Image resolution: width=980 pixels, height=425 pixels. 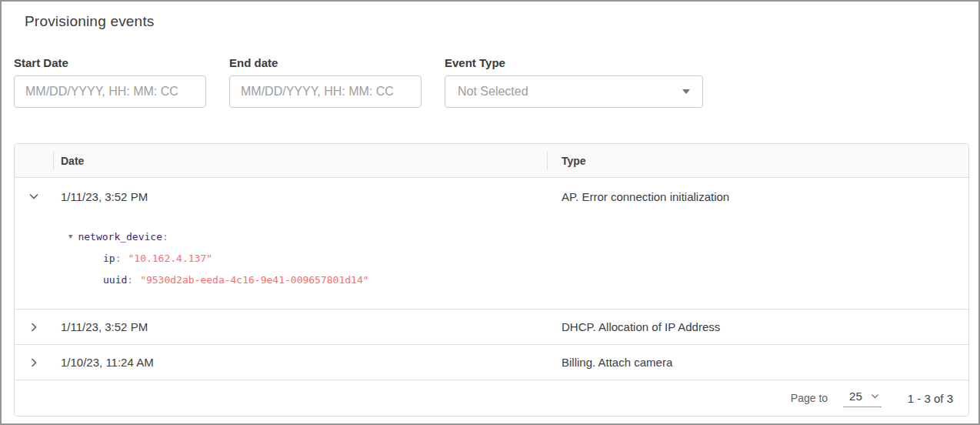 I want to click on dropdown-arrow-icon, so click(x=686, y=92).